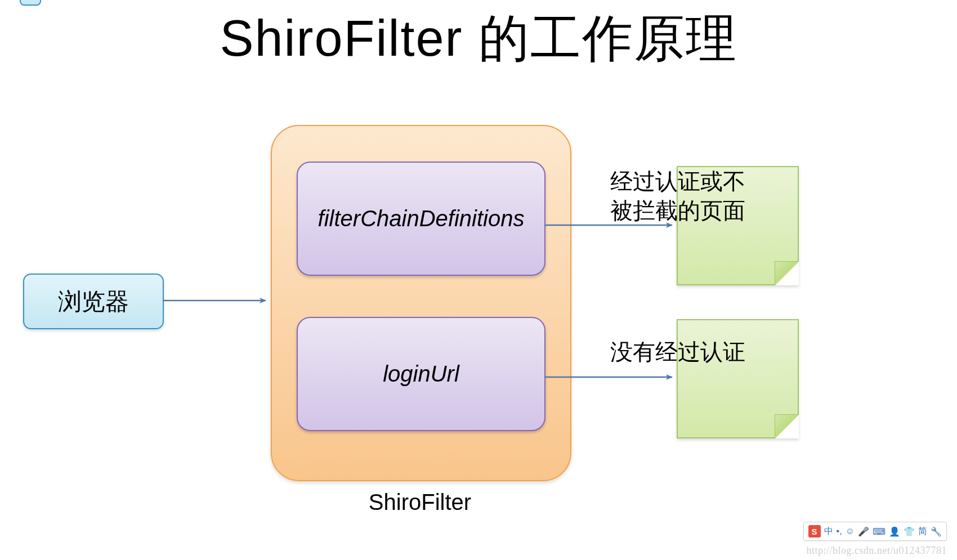 The width and height of the screenshot is (957, 560). I want to click on node-filterchaindefinitions-label: filterChainDefinitions, so click(421, 218).